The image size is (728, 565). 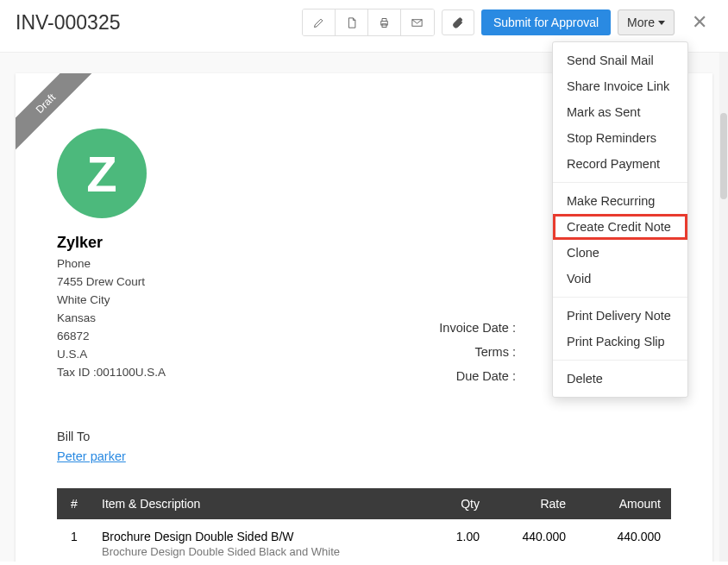 I want to click on pdf-icon, so click(x=352, y=22).